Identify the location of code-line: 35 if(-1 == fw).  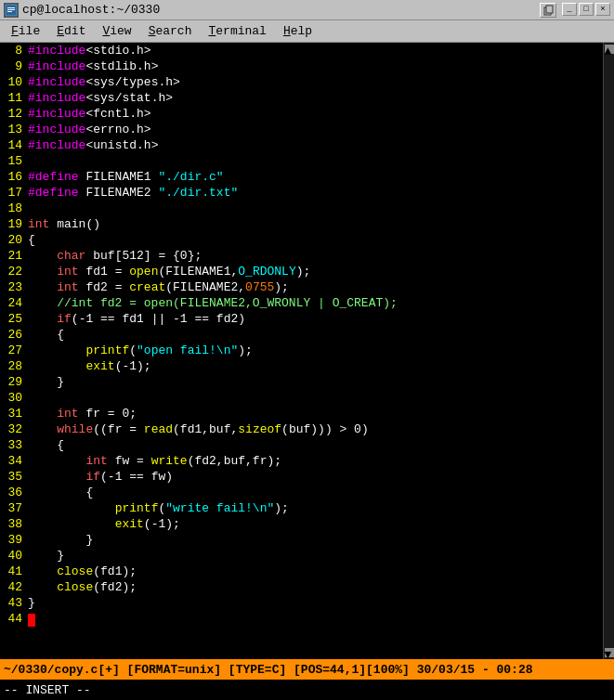
(301, 477).